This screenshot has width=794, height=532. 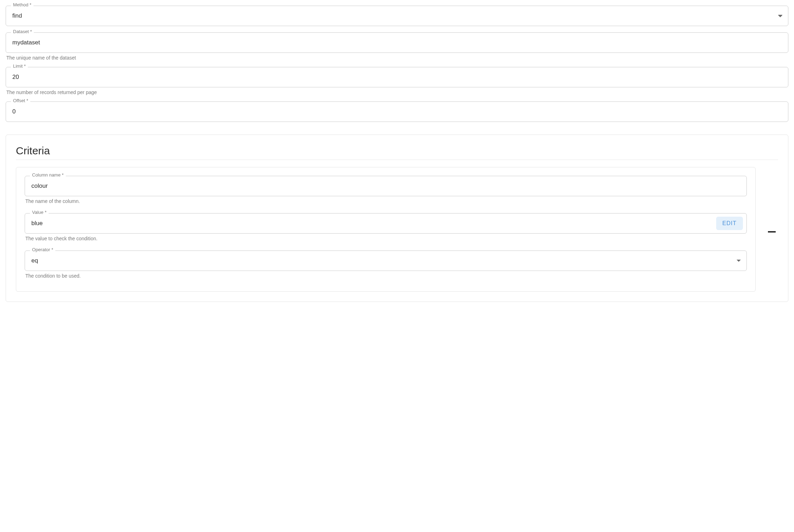 I want to click on minus-icon, so click(x=772, y=229).